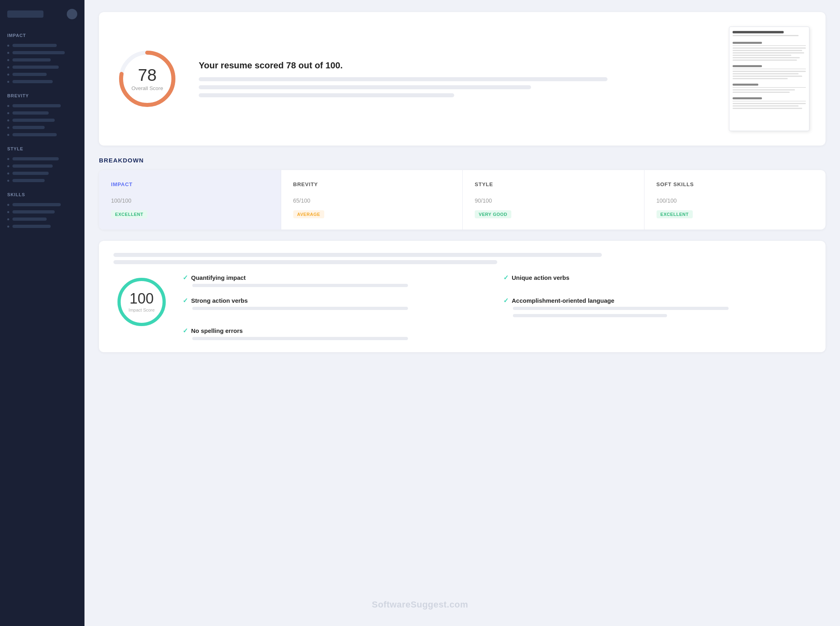 This screenshot has width=840, height=626. I want to click on breakdown-col-brevity: BREVITY 65/100 AVERAGE, so click(372, 200).